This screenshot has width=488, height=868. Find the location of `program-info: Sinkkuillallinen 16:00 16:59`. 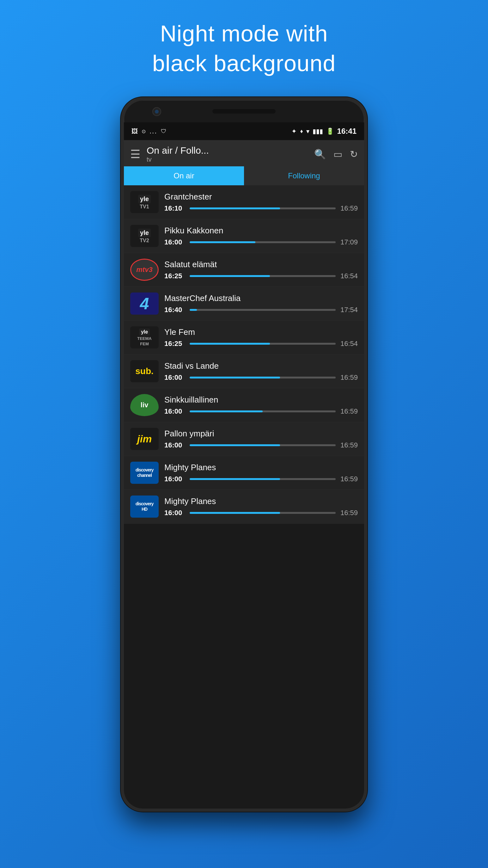

program-info: Sinkkuillallinen 16:00 16:59 is located at coordinates (261, 405).